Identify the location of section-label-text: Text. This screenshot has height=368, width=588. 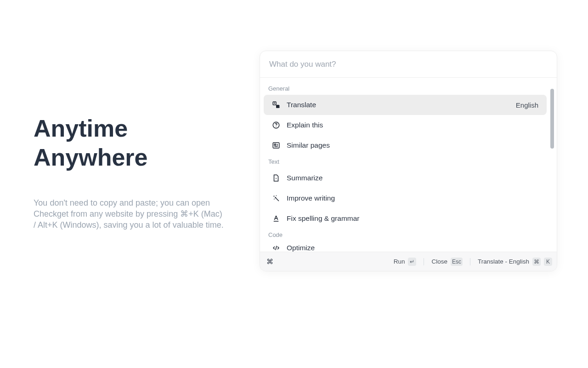
(405, 162).